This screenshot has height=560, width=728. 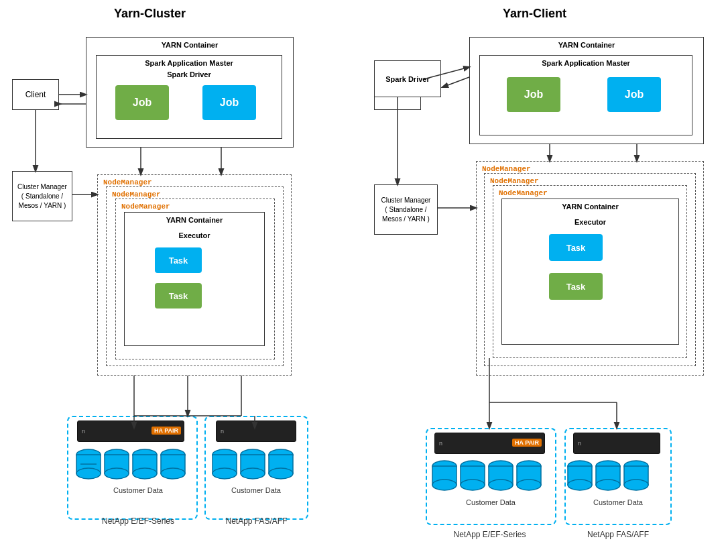 What do you see at coordinates (576, 286) in the screenshot?
I see `right-task2: Task` at bounding box center [576, 286].